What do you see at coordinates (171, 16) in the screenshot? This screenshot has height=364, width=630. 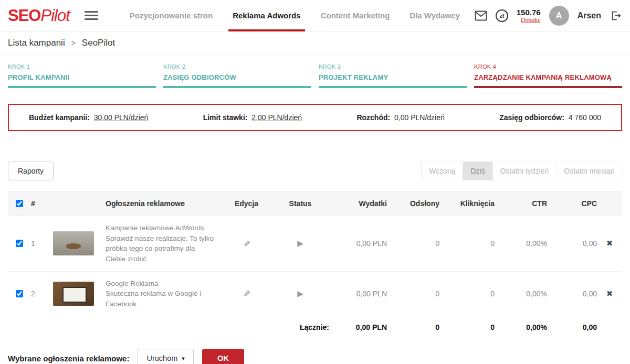 I see `nav-item-pozycjonowanie: Pozycjonowanie stron` at bounding box center [171, 16].